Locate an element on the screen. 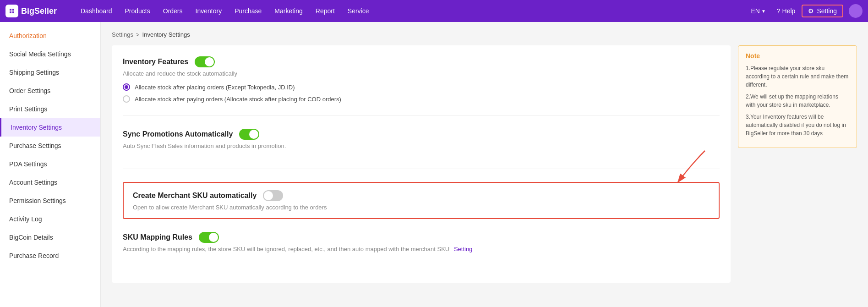  merchant-sku-title: Create Merchant SKU automatically is located at coordinates (195, 196).